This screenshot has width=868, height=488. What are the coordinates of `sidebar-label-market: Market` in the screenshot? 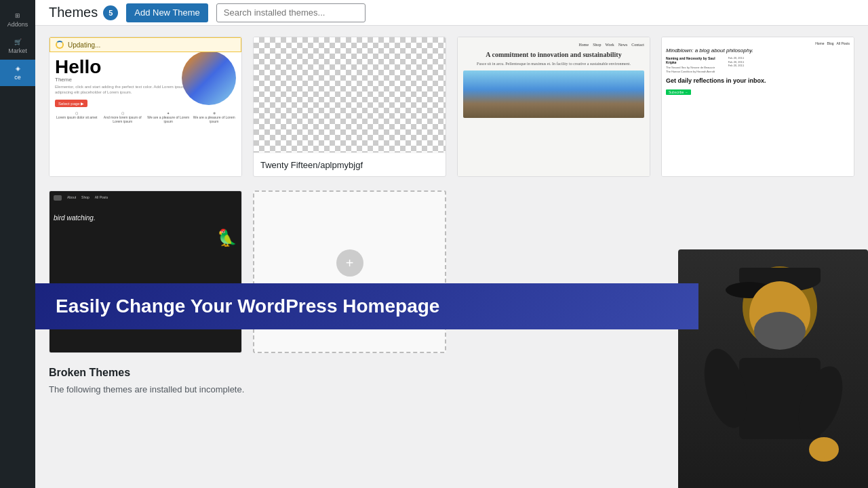 It's located at (18, 51).